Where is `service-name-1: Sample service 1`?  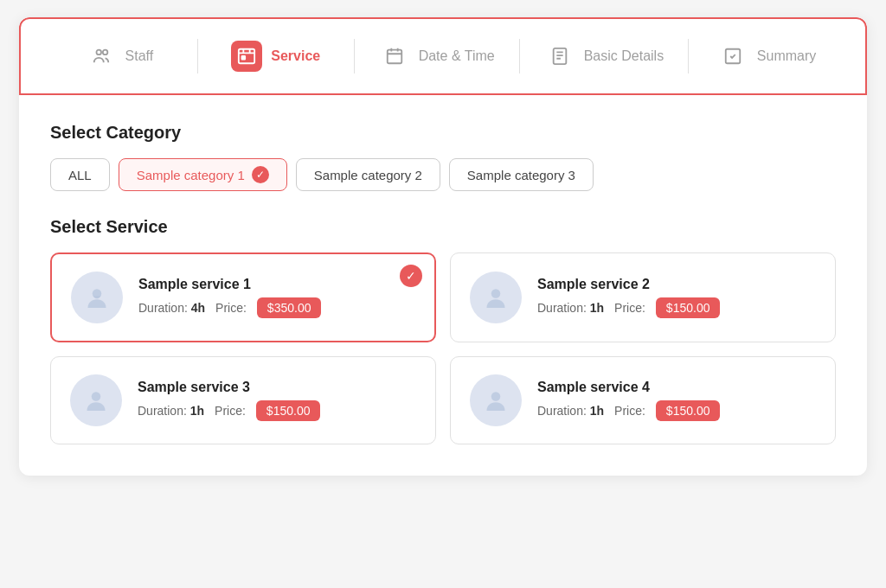
service-name-1: Sample service 1 is located at coordinates (277, 284).